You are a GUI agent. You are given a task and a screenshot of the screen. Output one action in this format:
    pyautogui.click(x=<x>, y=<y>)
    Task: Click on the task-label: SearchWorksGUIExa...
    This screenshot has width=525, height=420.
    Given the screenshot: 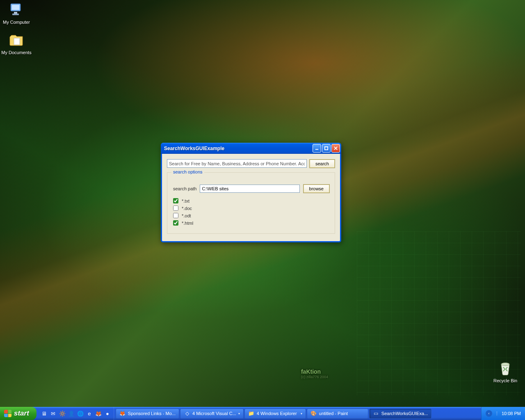 What is the action you would take?
    pyautogui.click(x=405, y=413)
    